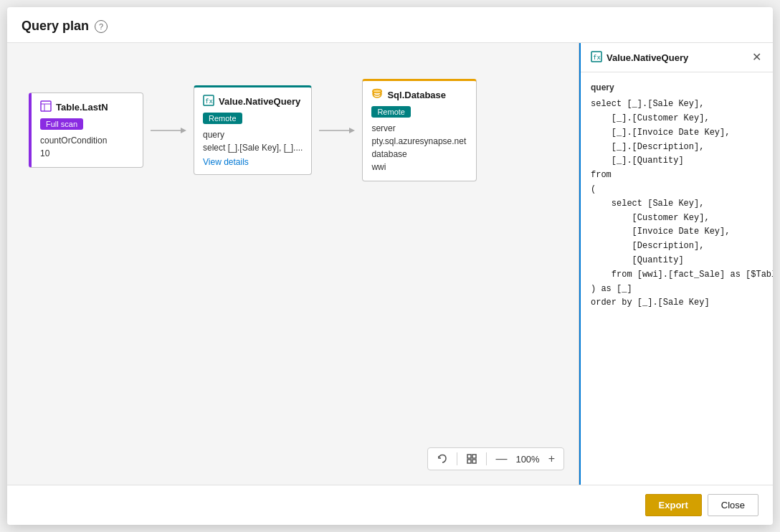 Image resolution: width=780 pixels, height=532 pixels. What do you see at coordinates (442, 459) in the screenshot?
I see `undo-button` at bounding box center [442, 459].